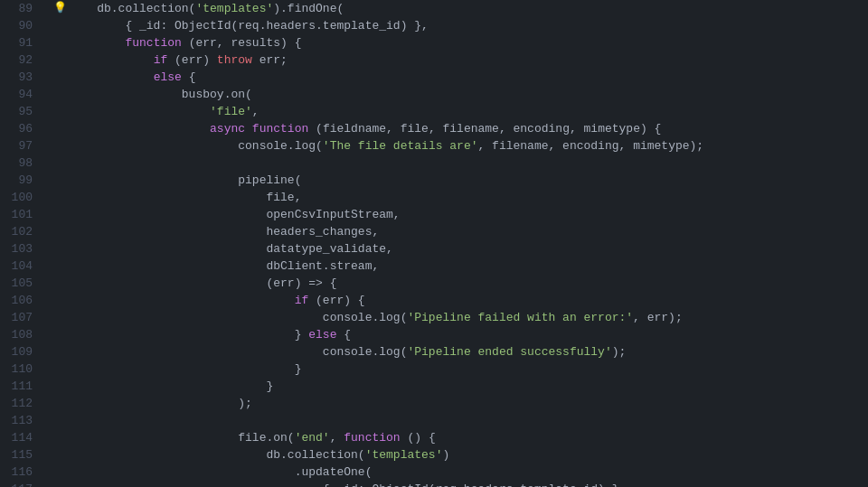 Image resolution: width=868 pixels, height=487 pixels. Describe the element at coordinates (468, 472) in the screenshot. I see `code-text: .updateOne(` at that location.